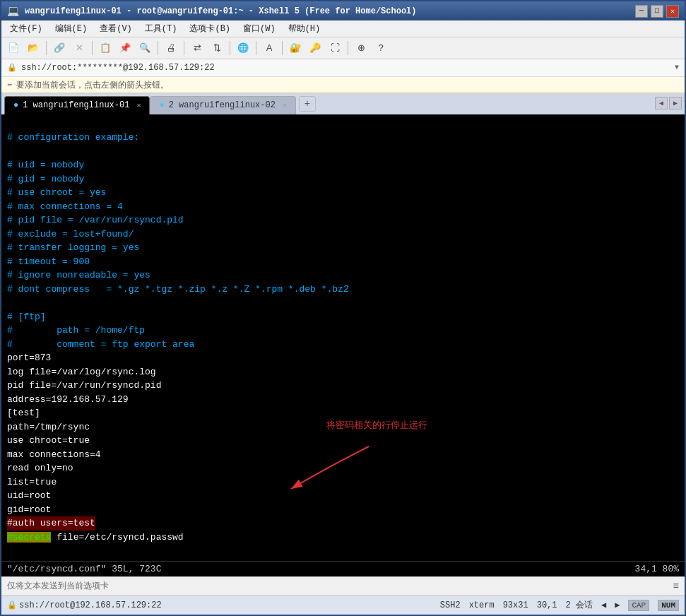 This screenshot has height=616, width=686. What do you see at coordinates (29, 510) in the screenshot?
I see `line-28: gid=root` at bounding box center [29, 510].